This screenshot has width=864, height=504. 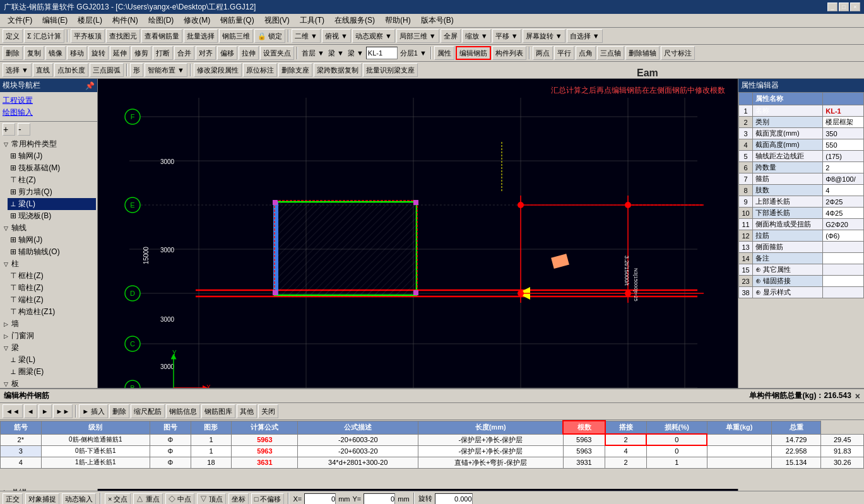 What do you see at coordinates (44, 36) in the screenshot?
I see `toolbar-calc: Σ 汇总计算` at bounding box center [44, 36].